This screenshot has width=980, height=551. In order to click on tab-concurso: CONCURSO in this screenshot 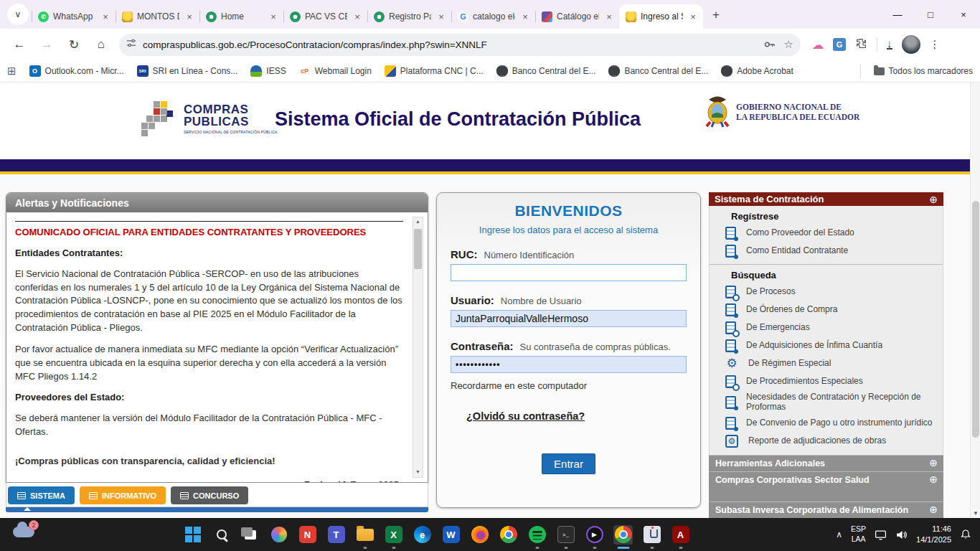, I will do `click(209, 495)`.